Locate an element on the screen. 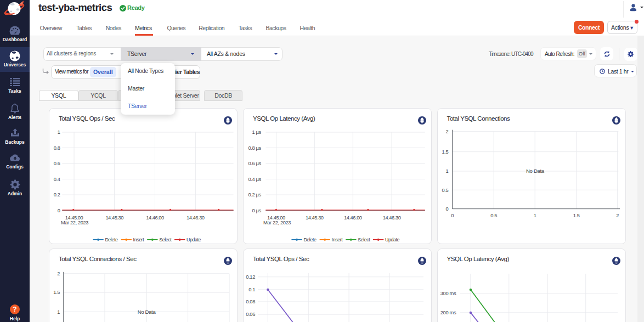  svg-text: 0.8 is located at coordinates (57, 148).